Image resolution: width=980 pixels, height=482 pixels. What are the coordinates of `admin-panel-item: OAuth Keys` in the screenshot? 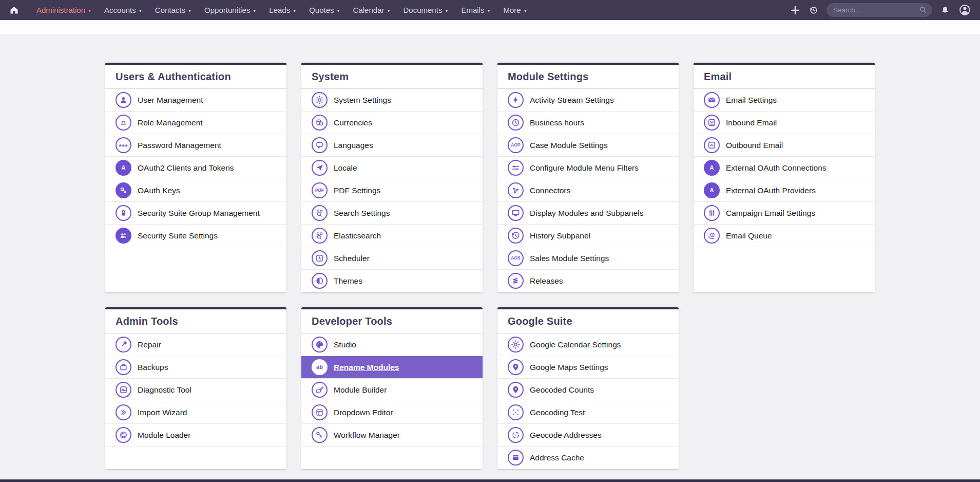 It's located at (196, 191).